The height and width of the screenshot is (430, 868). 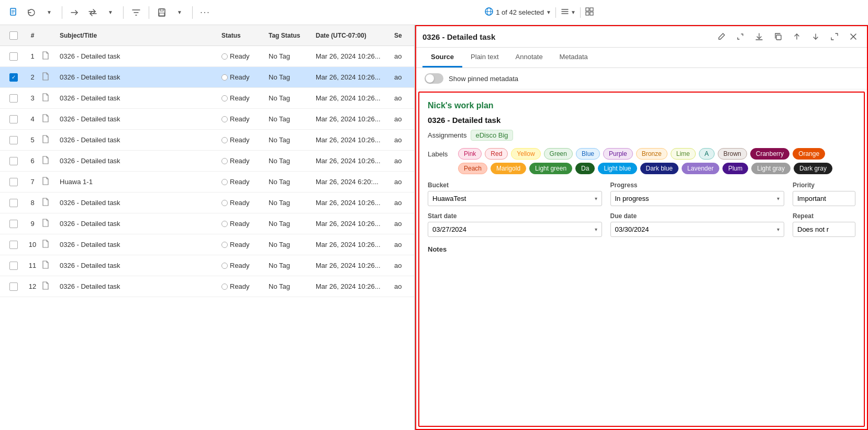 What do you see at coordinates (93, 13) in the screenshot?
I see `arrow-exchange-icon` at bounding box center [93, 13].